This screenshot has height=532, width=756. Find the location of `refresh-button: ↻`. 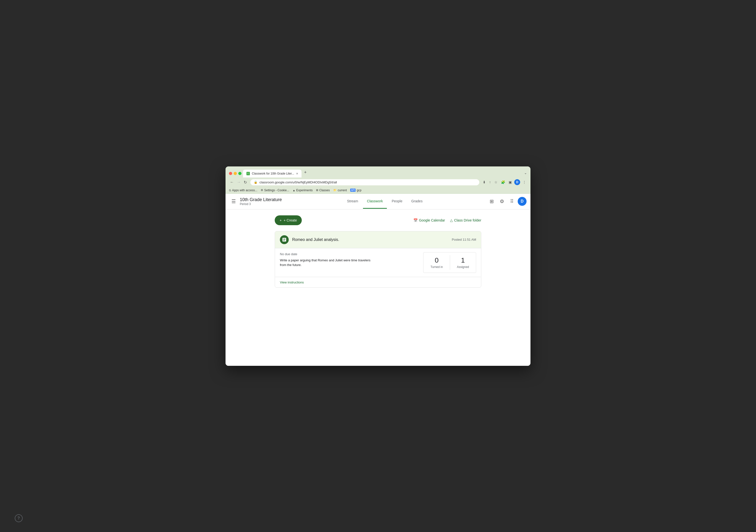

refresh-button: ↻ is located at coordinates (245, 182).